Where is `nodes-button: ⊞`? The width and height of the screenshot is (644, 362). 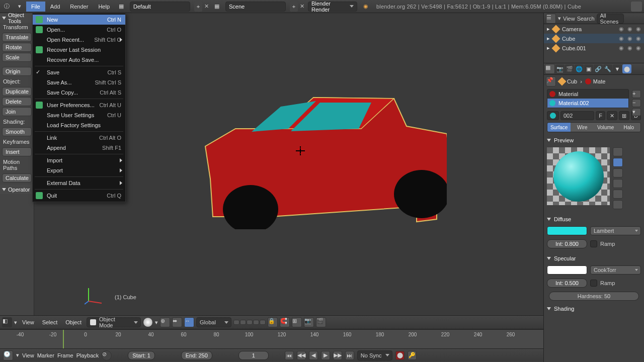
nodes-button: ⊞ is located at coordinates (624, 116).